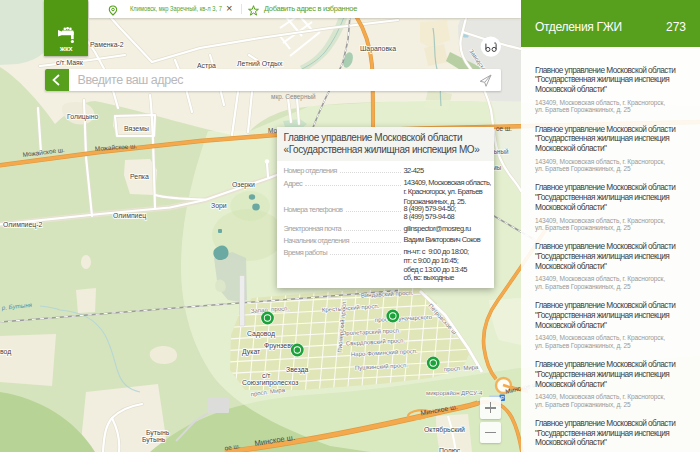 The image size is (700, 452). Describe the element at coordinates (504, 128) in the screenshot. I see `svg-text: ое ш.` at that location.